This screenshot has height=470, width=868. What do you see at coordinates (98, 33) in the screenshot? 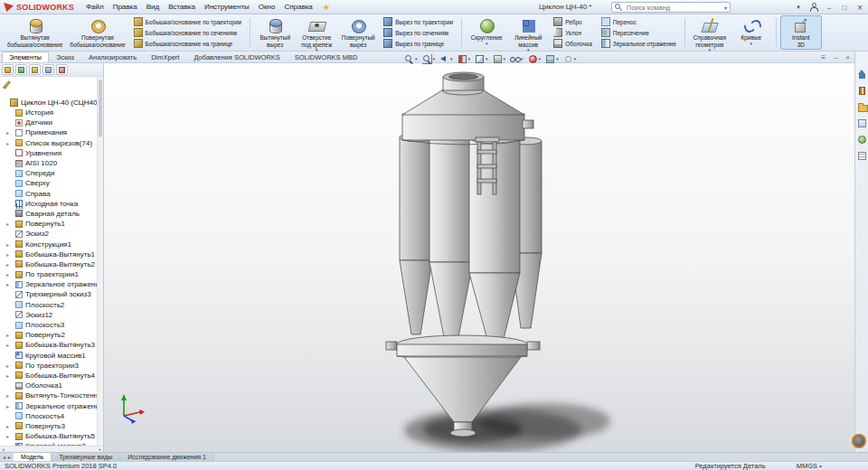
I see `revolved-boss-button: Повернутая бобышка/основание` at bounding box center [98, 33].